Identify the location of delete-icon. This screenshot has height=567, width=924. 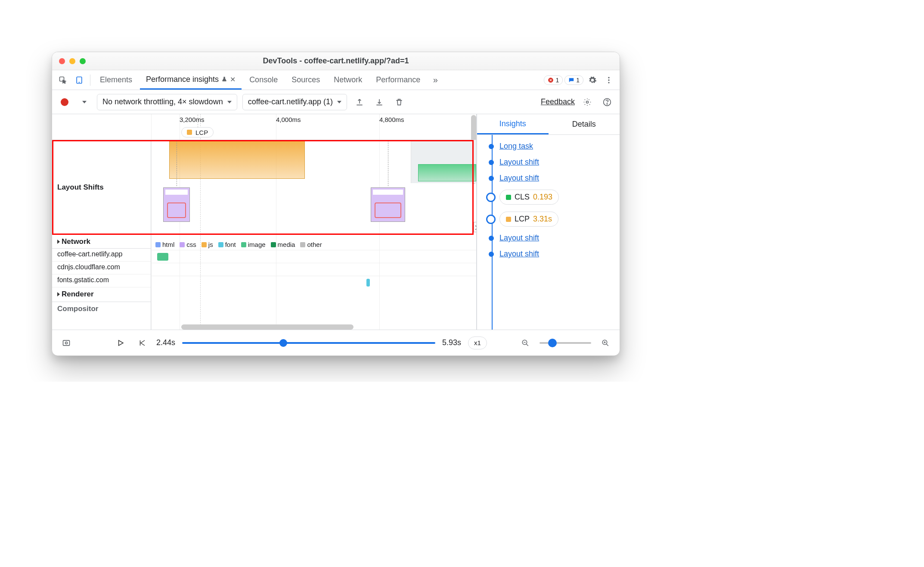
(399, 102).